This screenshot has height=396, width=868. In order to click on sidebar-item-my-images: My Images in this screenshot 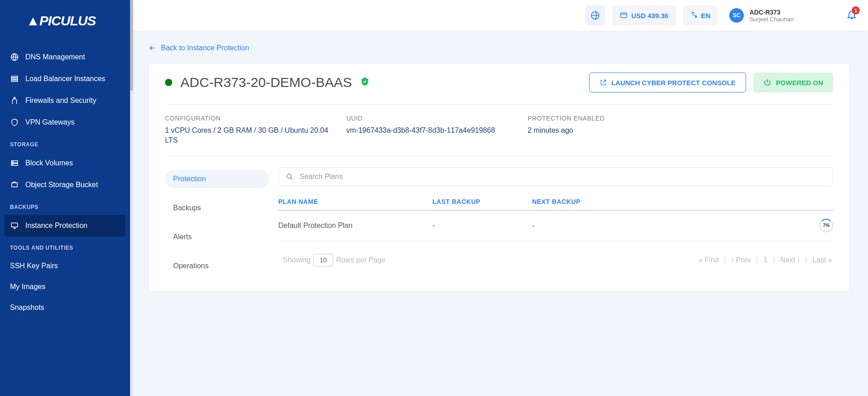, I will do `click(65, 287)`.